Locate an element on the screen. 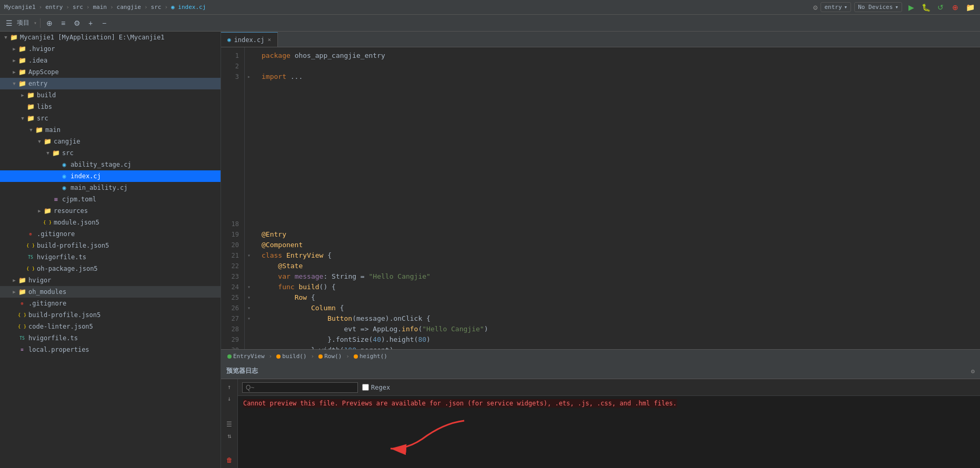 Image resolution: width=980 pixels, height=468 pixels. more-button: 📁 is located at coordinates (970, 7).